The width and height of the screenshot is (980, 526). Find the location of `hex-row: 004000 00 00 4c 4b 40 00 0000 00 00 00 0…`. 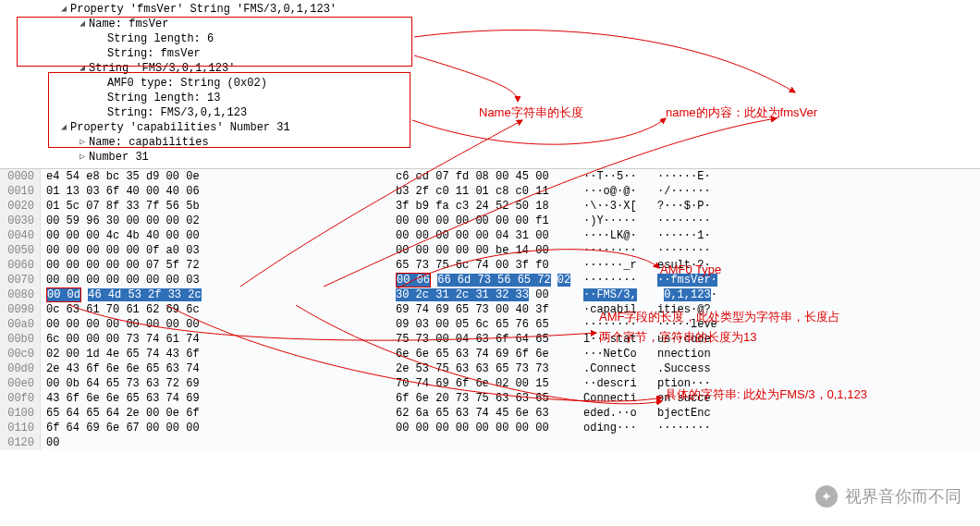

hex-row: 004000 00 00 4c 4b 40 00 0000 00 00 00 0… is located at coordinates (490, 236).